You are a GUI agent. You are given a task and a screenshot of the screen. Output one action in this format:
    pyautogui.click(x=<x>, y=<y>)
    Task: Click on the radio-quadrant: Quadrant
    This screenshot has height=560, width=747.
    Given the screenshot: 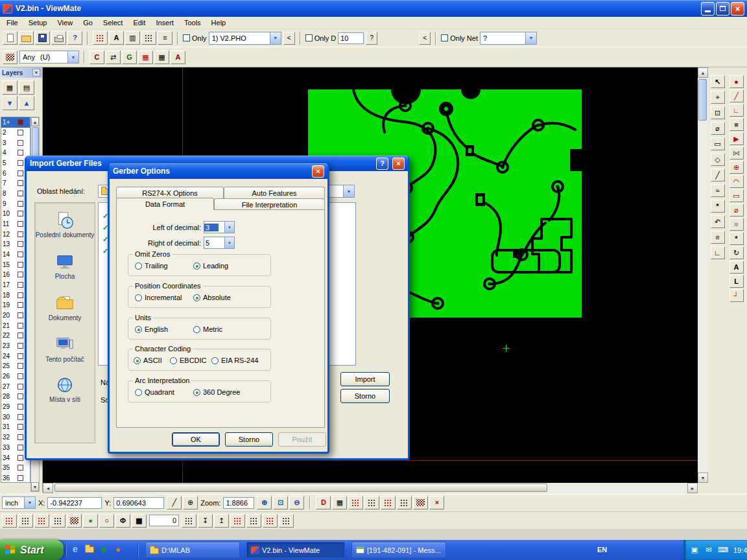 What is the action you would take?
    pyautogui.click(x=154, y=392)
    